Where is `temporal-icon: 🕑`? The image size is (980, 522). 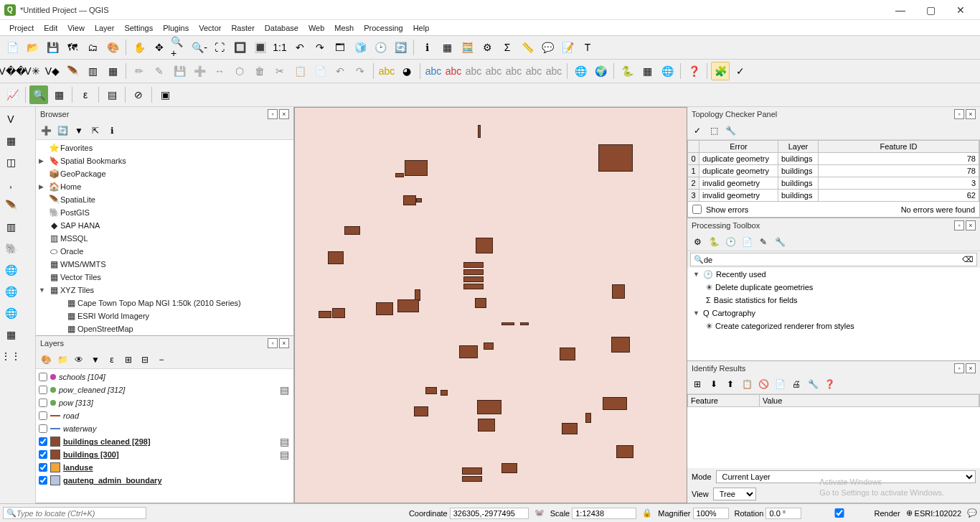
temporal-icon: 🕑 is located at coordinates (380, 47).